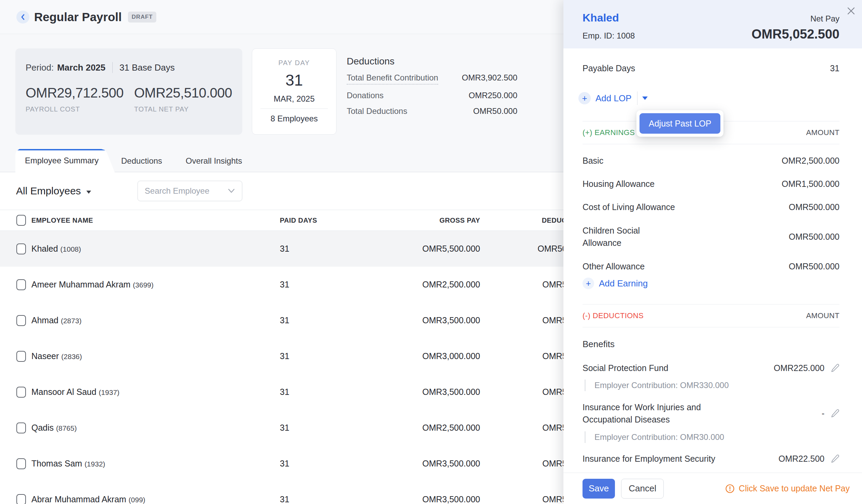 This screenshot has width=862, height=504. Describe the element at coordinates (711, 184) in the screenshot. I see `earning-row: Housing Allowance OMR1,500.000` at that location.